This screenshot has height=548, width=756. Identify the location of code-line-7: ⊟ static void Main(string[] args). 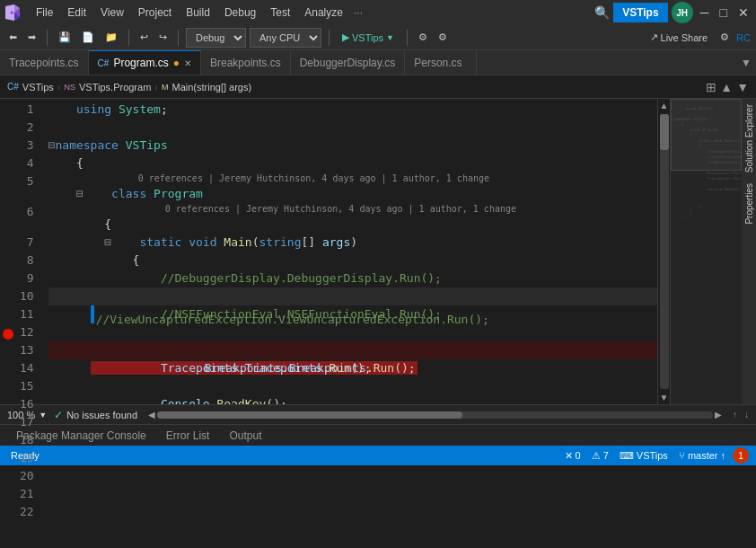
(353, 243).